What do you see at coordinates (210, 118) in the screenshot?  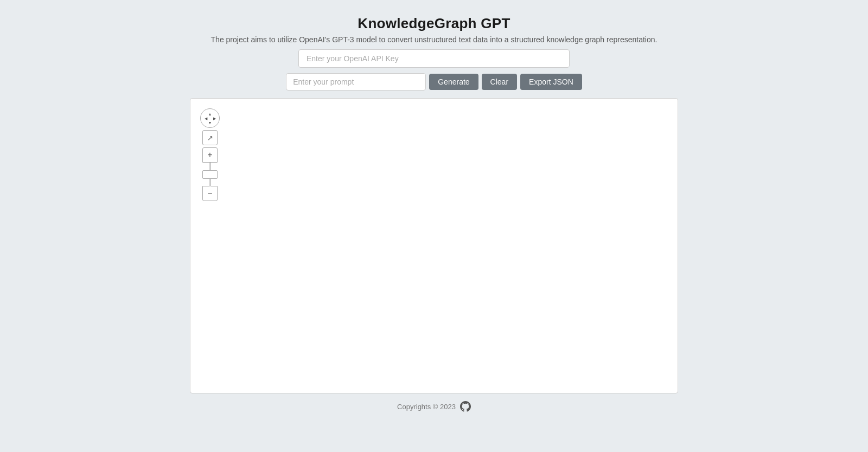 I see `pan-control: ▲ ◀ ▶ ▼` at bounding box center [210, 118].